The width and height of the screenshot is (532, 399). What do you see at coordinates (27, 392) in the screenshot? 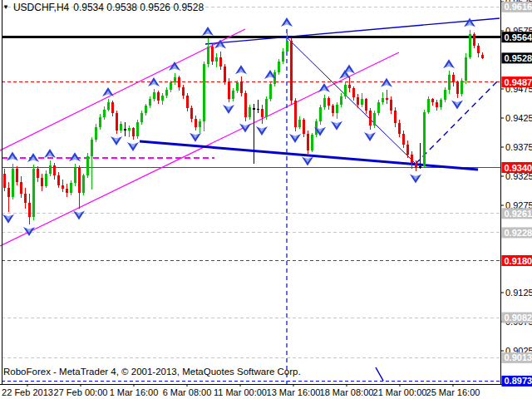
I see `time-tick-label: 22 Feb 2013` at bounding box center [27, 392].